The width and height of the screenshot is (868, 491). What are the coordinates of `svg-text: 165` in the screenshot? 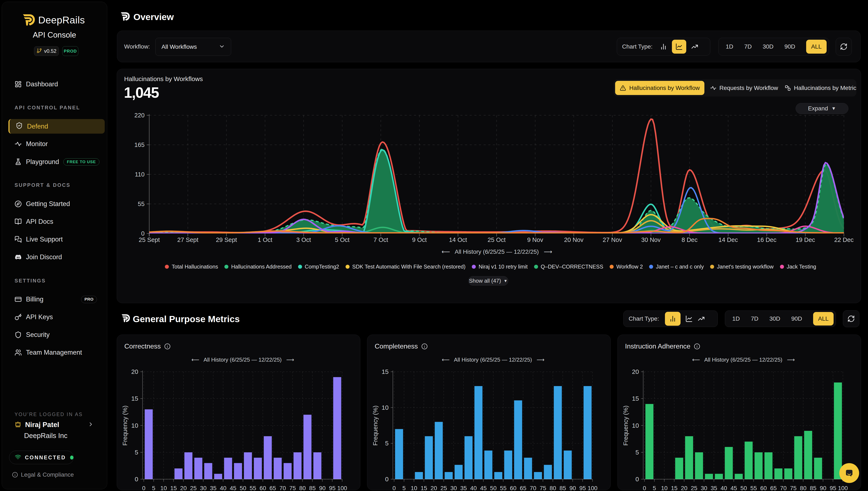 It's located at (140, 145).